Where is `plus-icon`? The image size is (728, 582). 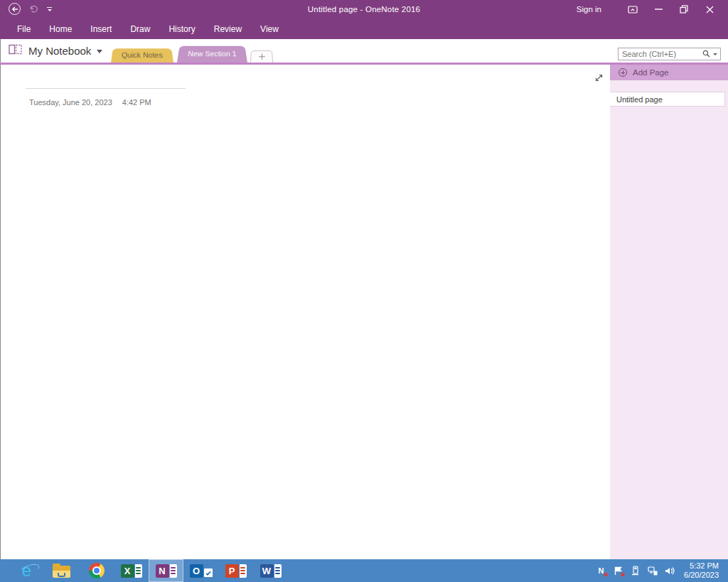
plus-icon is located at coordinates (262, 57).